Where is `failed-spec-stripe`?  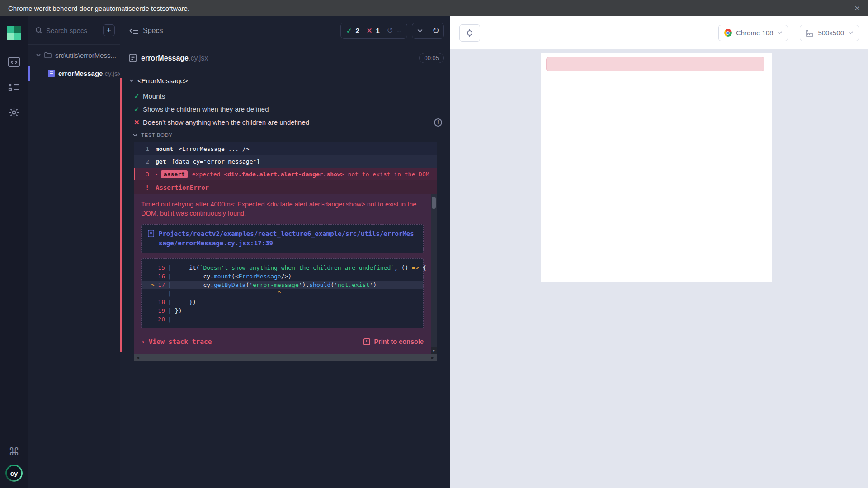 failed-spec-stripe is located at coordinates (121, 215).